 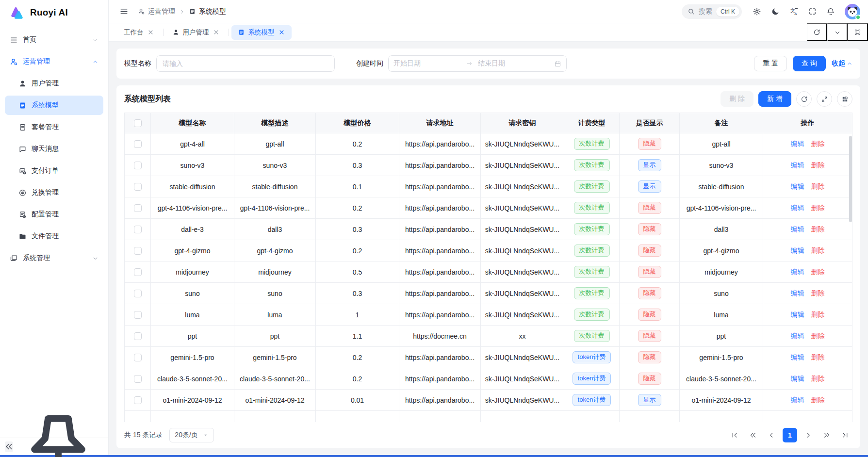 What do you see at coordinates (54, 40) in the screenshot?
I see `sidebar-item-home: 首页` at bounding box center [54, 40].